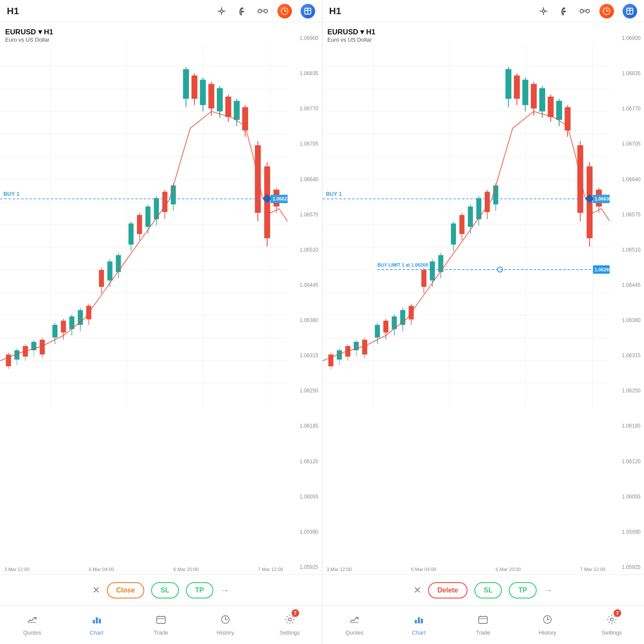 The height and width of the screenshot is (644, 644). Describe the element at coordinates (547, 633) in the screenshot. I see `right-history-label: History` at that location.